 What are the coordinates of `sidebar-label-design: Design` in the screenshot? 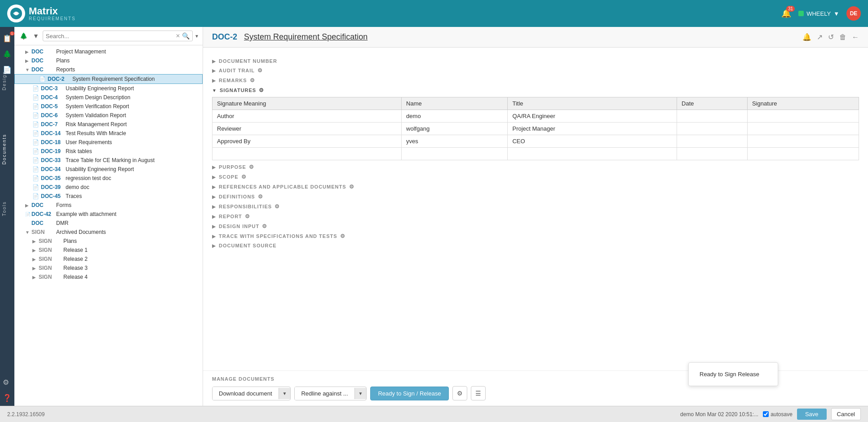 It's located at (4, 81).